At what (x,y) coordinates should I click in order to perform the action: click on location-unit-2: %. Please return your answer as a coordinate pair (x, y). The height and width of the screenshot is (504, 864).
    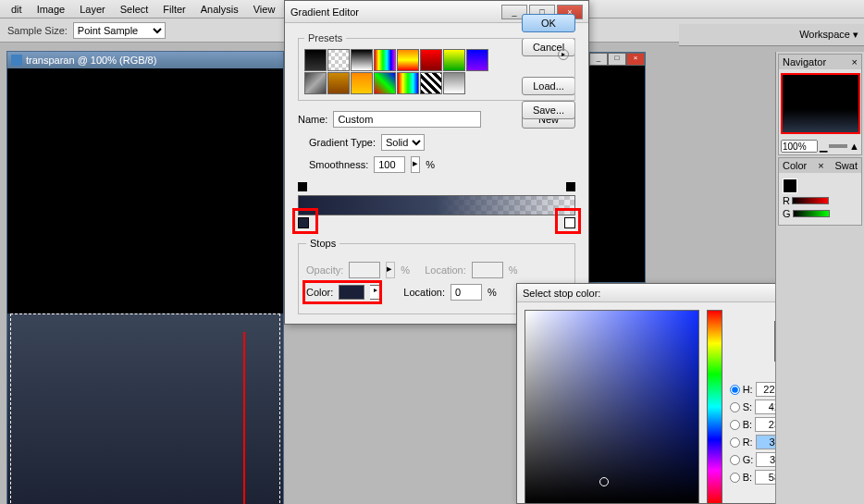
    Looking at the image, I should click on (492, 292).